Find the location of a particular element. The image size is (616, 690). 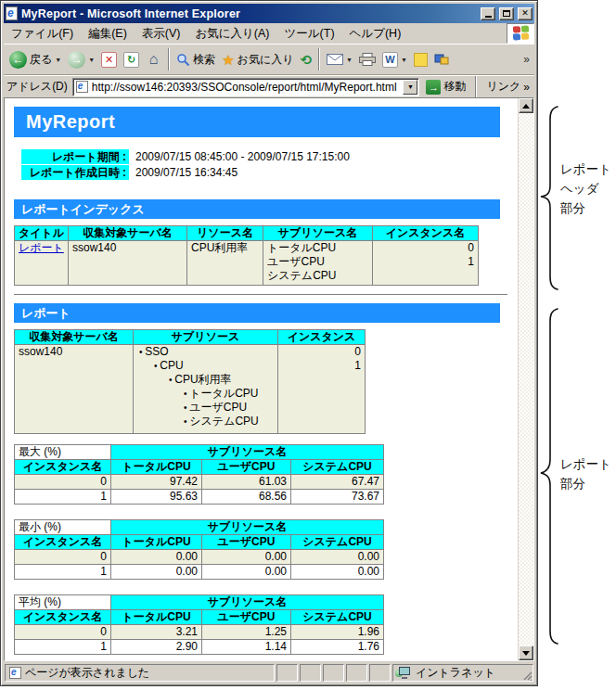

favorites-button: ★ お気に入り is located at coordinates (258, 59).